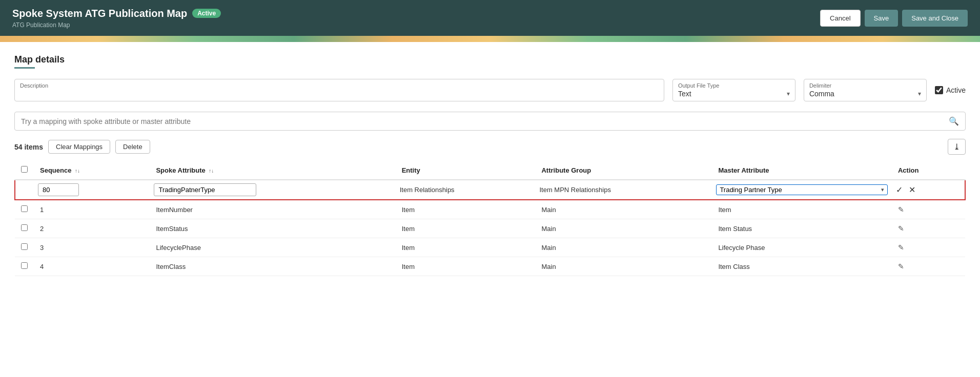 The width and height of the screenshot is (980, 377). I want to click on sequence-column-header: Sequence ↑↓, so click(92, 170).